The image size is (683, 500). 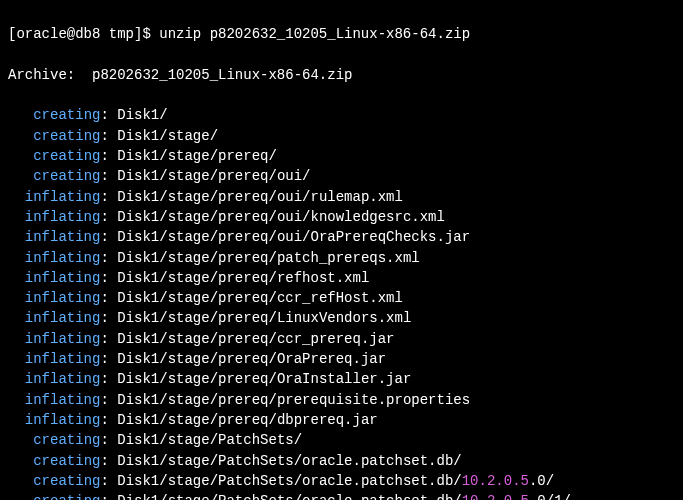 I want to click on output-line: inflating: Disk1/stage/prereq/ccr_refHos…, so click(x=342, y=298).